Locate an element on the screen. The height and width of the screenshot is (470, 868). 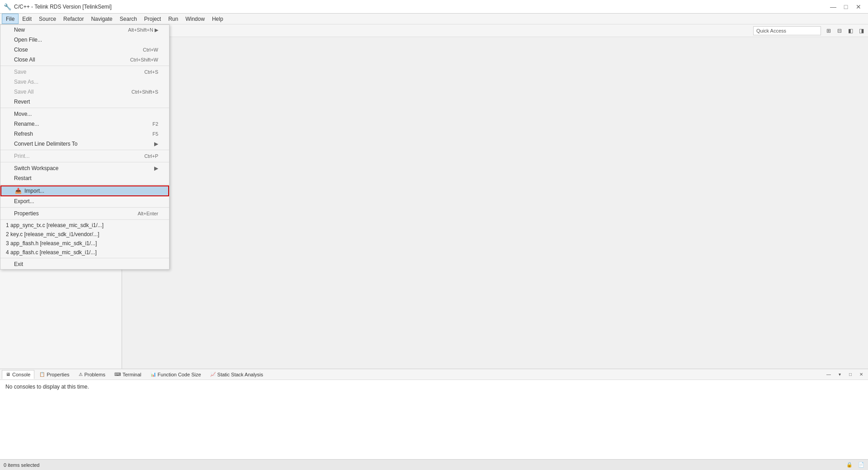
recent-file-4: 4 app_flash.c [release_mic_sdk_i1/...] is located at coordinates (85, 252).